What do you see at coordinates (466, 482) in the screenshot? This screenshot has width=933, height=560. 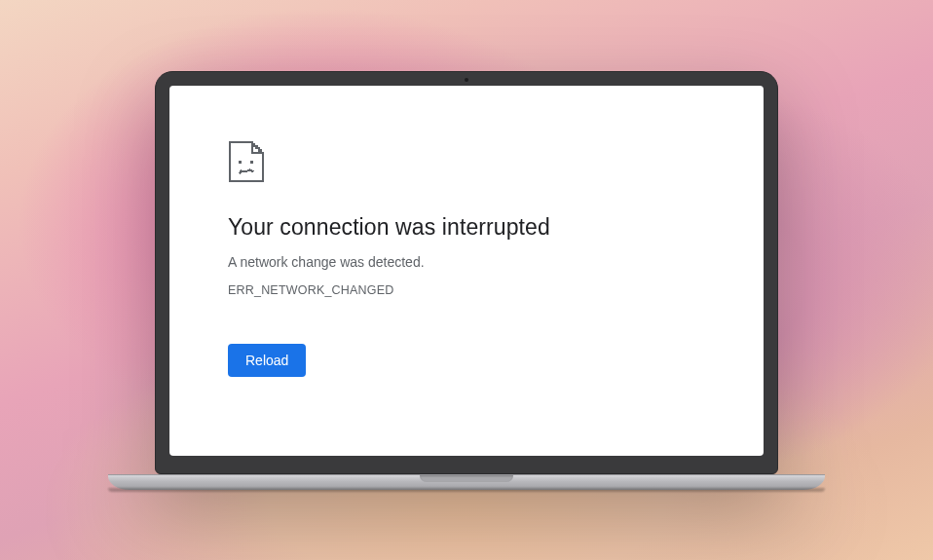 I see `laptop-base` at bounding box center [466, 482].